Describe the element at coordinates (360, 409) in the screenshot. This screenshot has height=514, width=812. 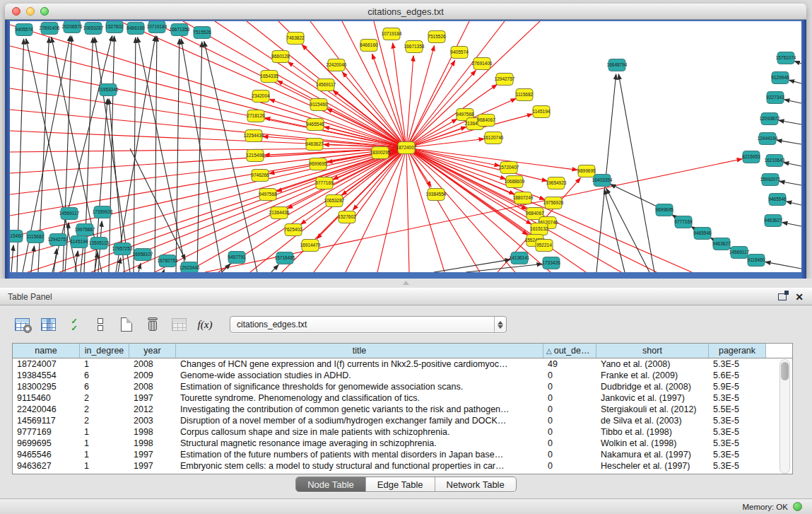
I see `table-cell: Investigating the contribution of common…` at that location.